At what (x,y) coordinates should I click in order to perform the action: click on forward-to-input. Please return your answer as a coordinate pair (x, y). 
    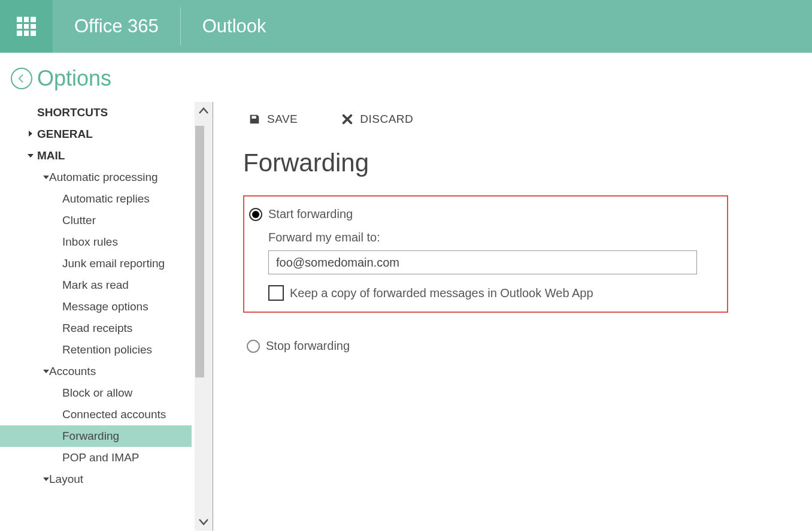
    Looking at the image, I should click on (483, 262).